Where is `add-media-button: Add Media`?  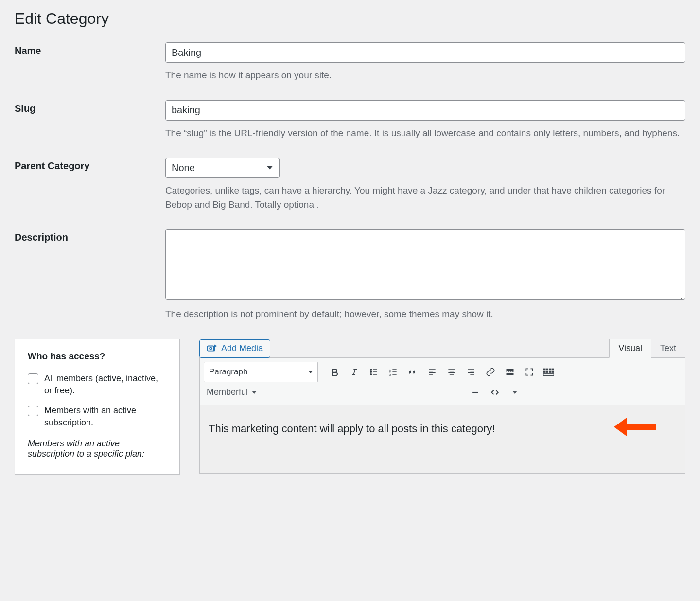
add-media-button: Add Media is located at coordinates (235, 349).